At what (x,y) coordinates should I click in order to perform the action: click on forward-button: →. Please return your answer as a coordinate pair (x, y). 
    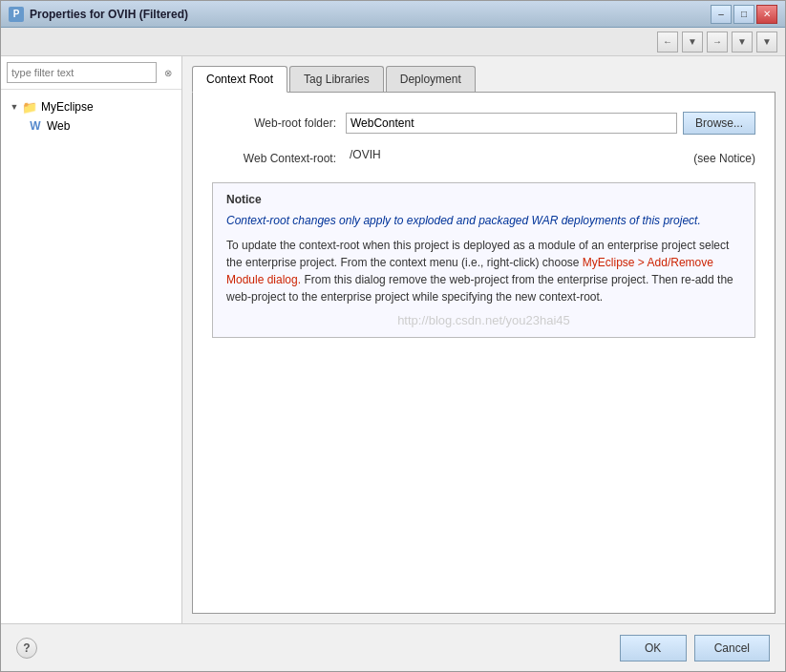
    Looking at the image, I should click on (717, 42).